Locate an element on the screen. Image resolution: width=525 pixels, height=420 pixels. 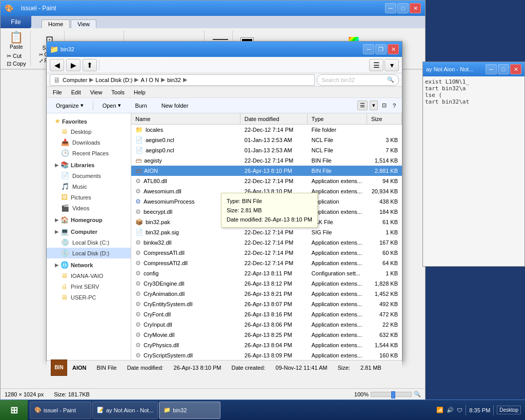
col-name-header: Name is located at coordinates (186, 119).